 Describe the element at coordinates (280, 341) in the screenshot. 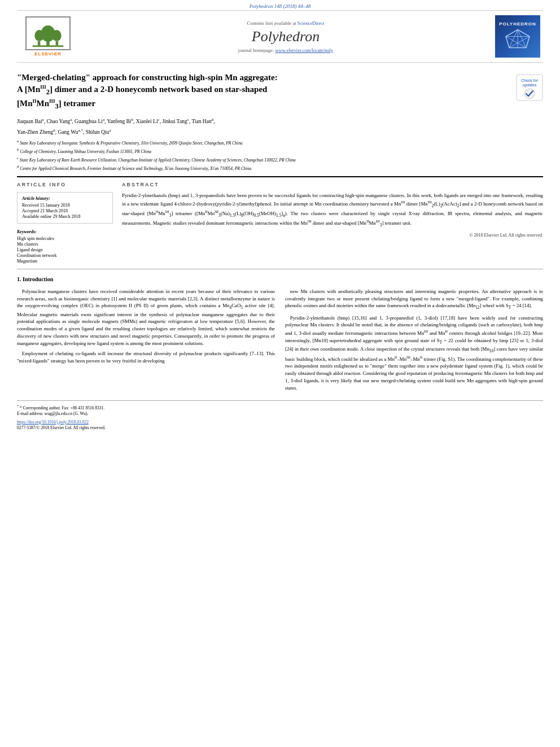

I see `body-two-col: Polynuclear manganese clusters have rece…` at that location.